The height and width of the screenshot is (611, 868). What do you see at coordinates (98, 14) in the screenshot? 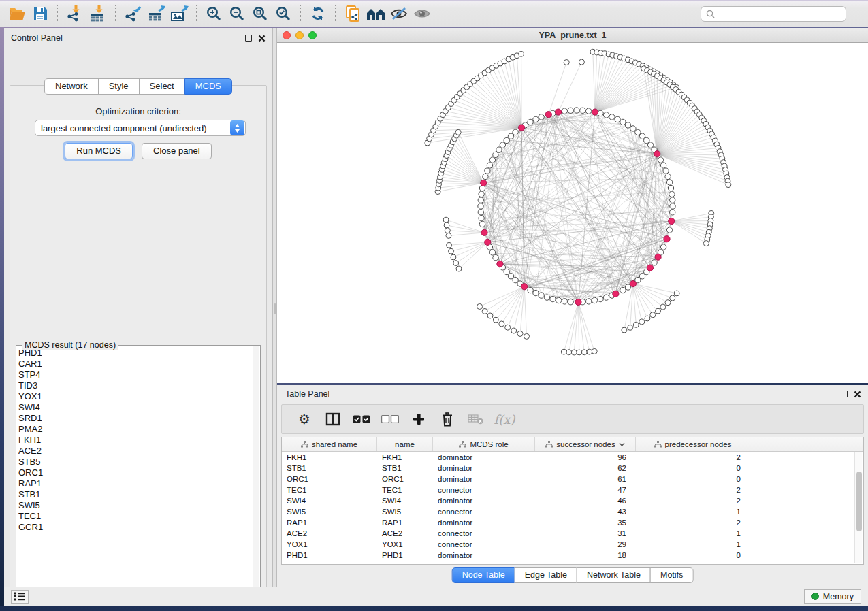
I see `import-table-icon` at bounding box center [98, 14].